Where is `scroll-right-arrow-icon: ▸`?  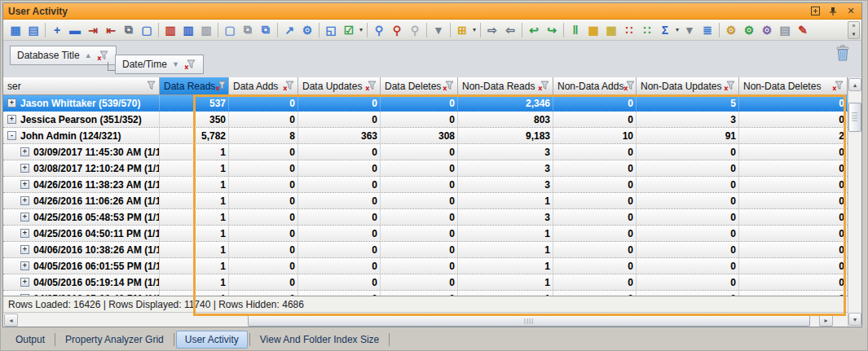 scroll-right-arrow-icon: ▸ is located at coordinates (826, 320).